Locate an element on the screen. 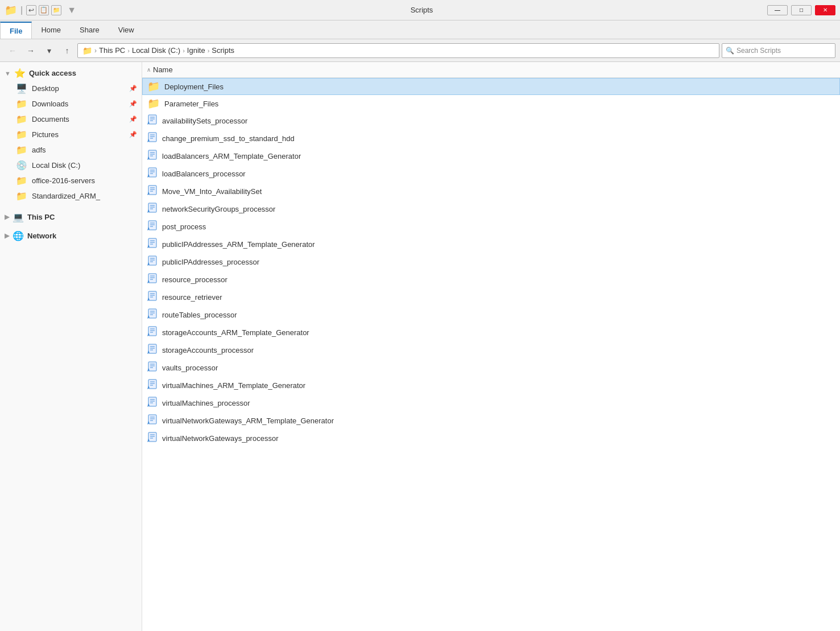  tab-file: File is located at coordinates (16, 30).